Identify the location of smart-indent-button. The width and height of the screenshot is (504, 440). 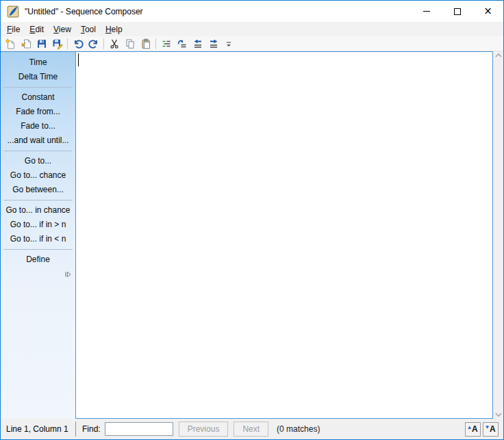
(182, 44).